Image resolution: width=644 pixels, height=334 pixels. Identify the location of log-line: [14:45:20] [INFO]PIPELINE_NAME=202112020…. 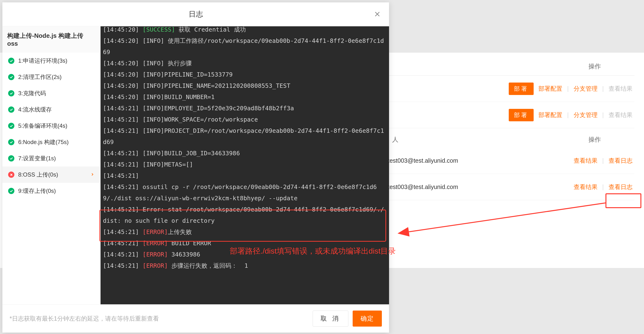
(245, 86).